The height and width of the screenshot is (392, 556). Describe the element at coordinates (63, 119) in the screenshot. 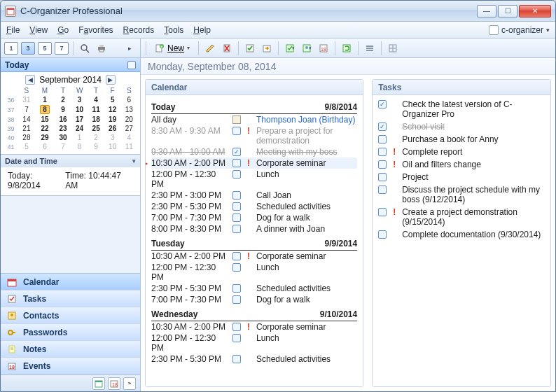

I see `calendar-day: 16` at that location.